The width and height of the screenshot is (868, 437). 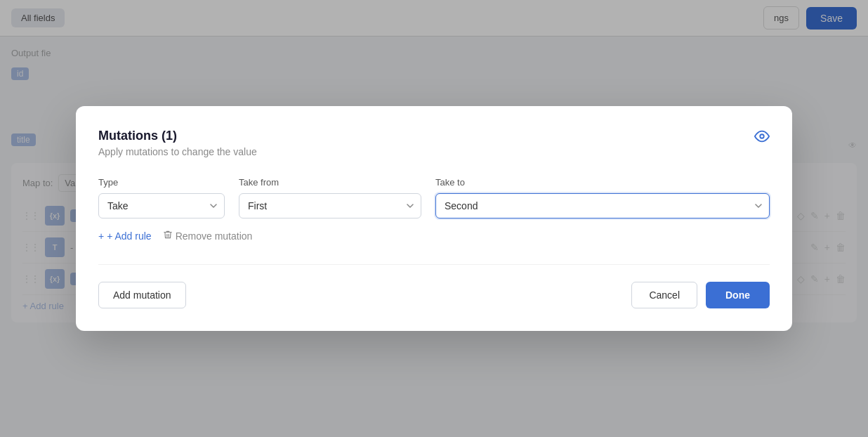 I want to click on add-rule-button: + + Add rule, so click(x=125, y=236).